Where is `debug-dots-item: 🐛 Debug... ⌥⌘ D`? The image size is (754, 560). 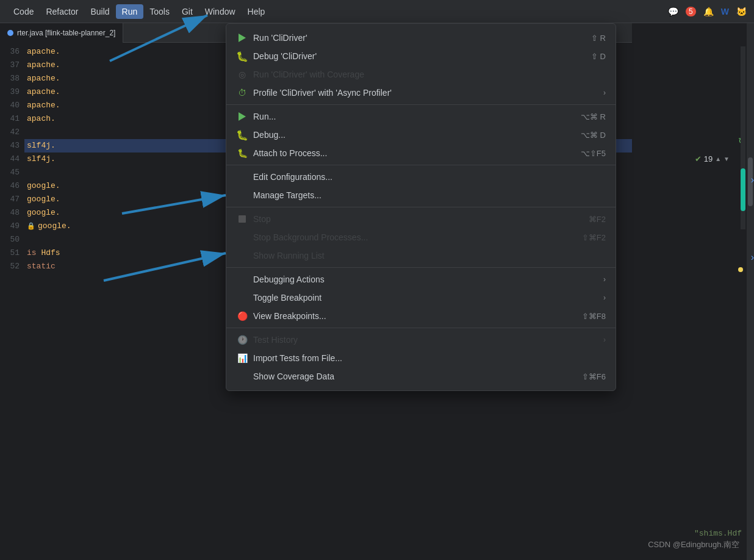 debug-dots-item: 🐛 Debug... ⌥⌘ D is located at coordinates (421, 135).